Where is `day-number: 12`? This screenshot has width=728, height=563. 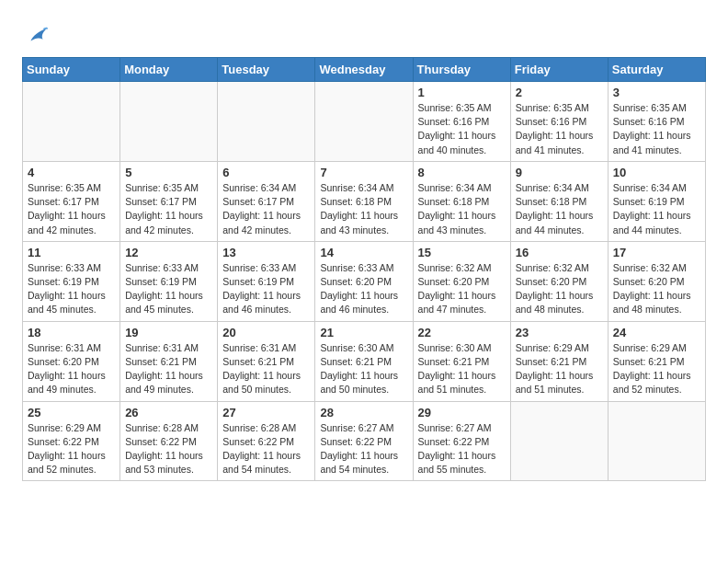 day-number: 12 is located at coordinates (169, 252).